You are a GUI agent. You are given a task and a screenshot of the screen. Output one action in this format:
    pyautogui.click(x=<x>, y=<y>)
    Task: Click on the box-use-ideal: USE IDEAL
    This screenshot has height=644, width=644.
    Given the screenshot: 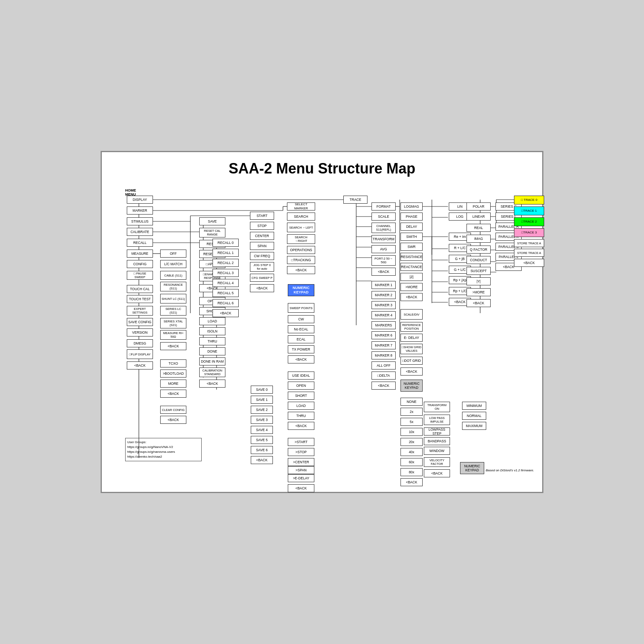 What is the action you would take?
    pyautogui.click(x=301, y=376)
    